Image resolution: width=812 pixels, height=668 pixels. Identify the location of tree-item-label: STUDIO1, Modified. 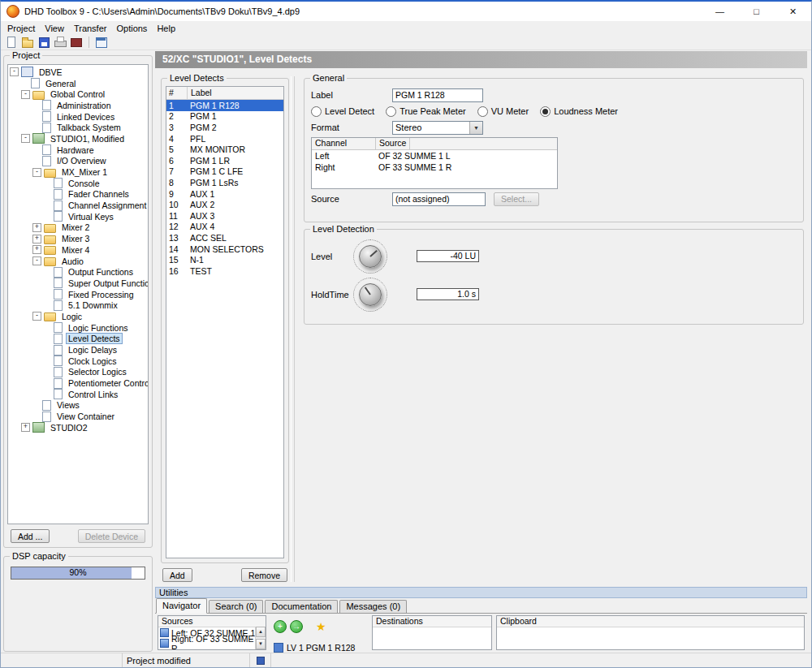
(88, 139).